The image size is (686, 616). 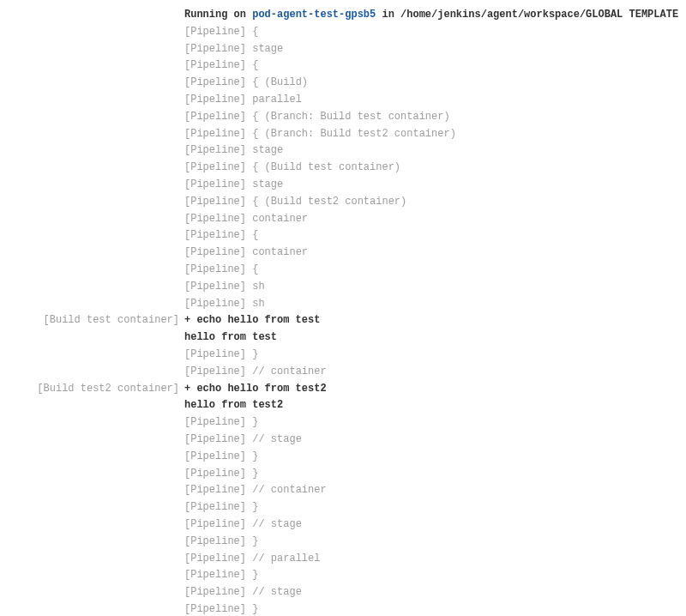 I want to click on console-line: [Pipeline] { (Build), so click(x=343, y=83).